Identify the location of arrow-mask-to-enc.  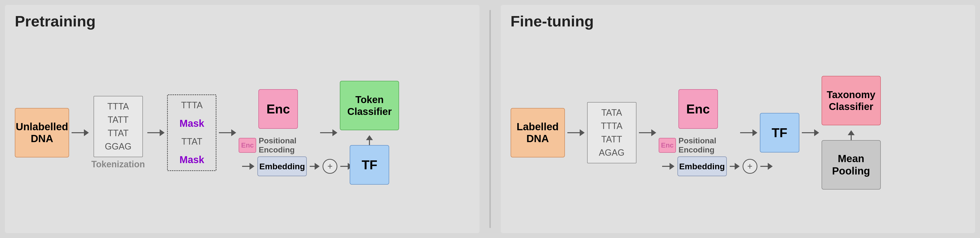
(228, 133).